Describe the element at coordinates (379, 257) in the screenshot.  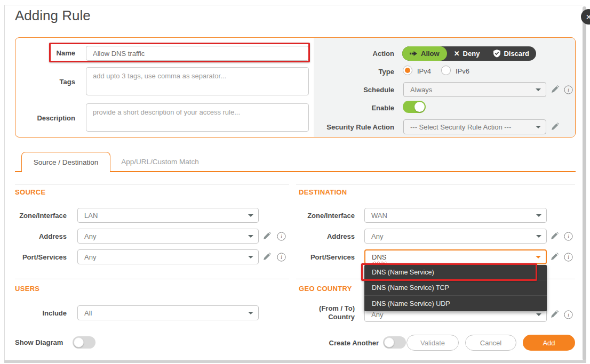
I see `destination-port-value: DNS` at that location.